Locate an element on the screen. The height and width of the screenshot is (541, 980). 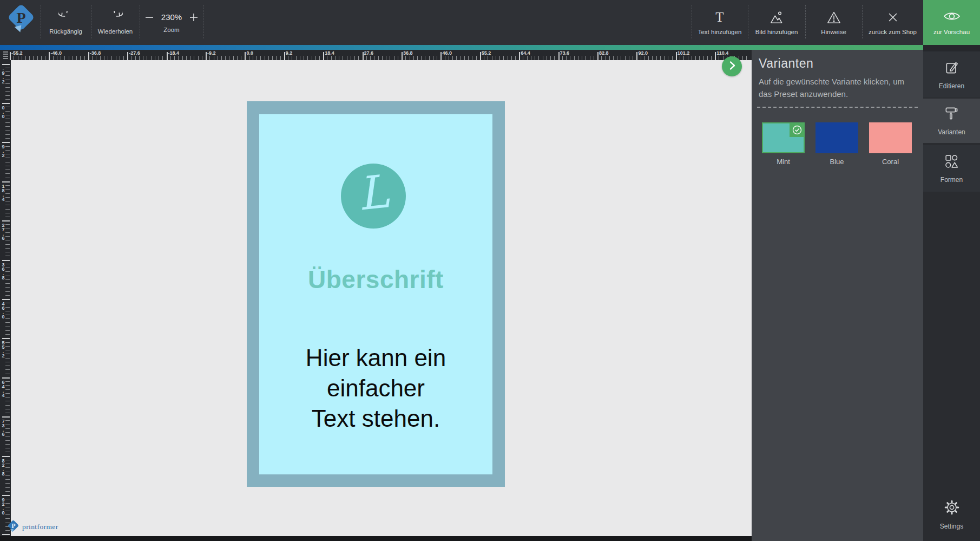
add-text-button: T Text hinzufügen is located at coordinates (720, 23).